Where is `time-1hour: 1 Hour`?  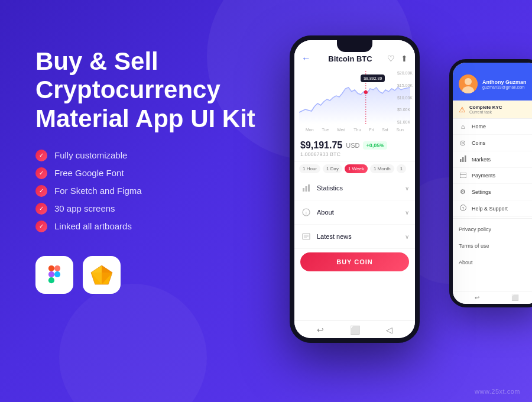
time-1hour: 1 Hour is located at coordinates (310, 169).